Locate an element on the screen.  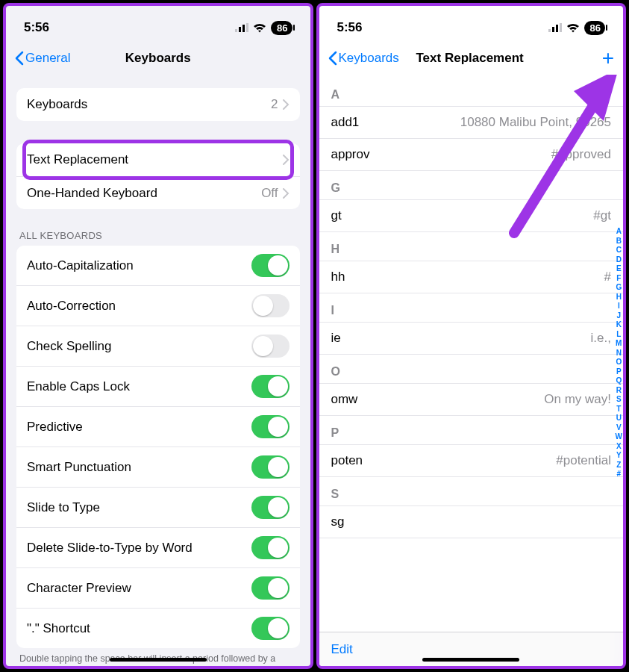
replacement-row: omwOn my way! is located at coordinates (472, 399).